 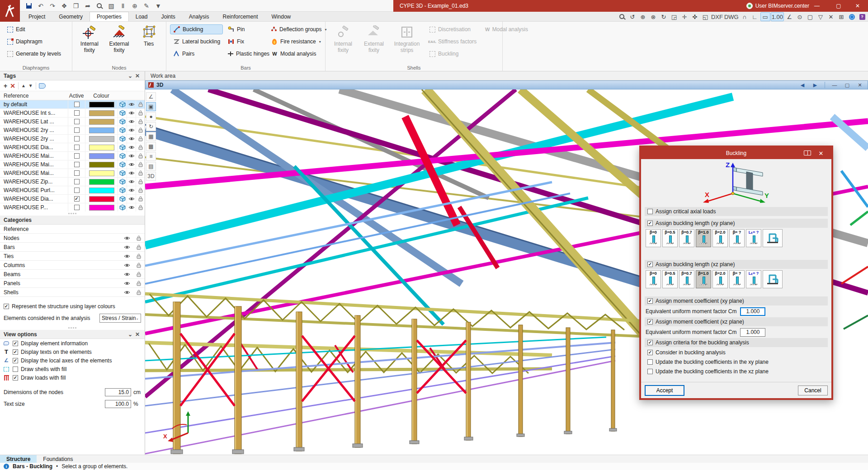 What do you see at coordinates (773, 238) in the screenshot?
I see `sway-frame-button` at bounding box center [773, 238].